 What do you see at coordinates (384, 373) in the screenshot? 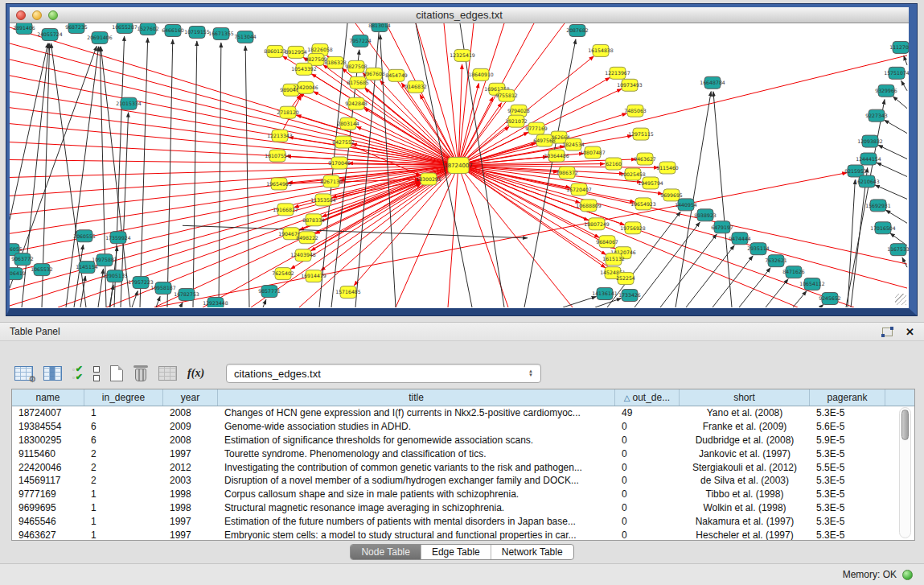
I see `table-selector-dropdown: citations_edges.txt ▲▼` at bounding box center [384, 373].